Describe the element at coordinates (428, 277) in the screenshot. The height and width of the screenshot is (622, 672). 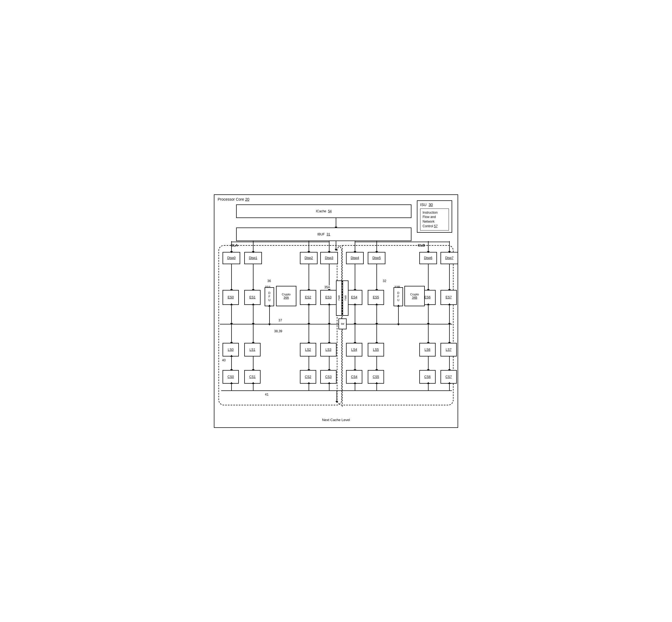
I see `arrow-disp6-es6` at that location.